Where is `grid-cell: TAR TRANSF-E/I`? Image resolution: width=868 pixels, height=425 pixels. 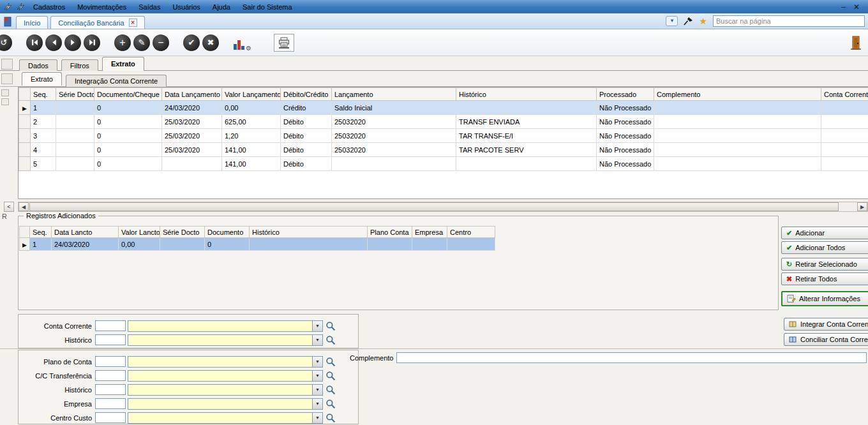 grid-cell: TAR TRANSF-E/I is located at coordinates (527, 136).